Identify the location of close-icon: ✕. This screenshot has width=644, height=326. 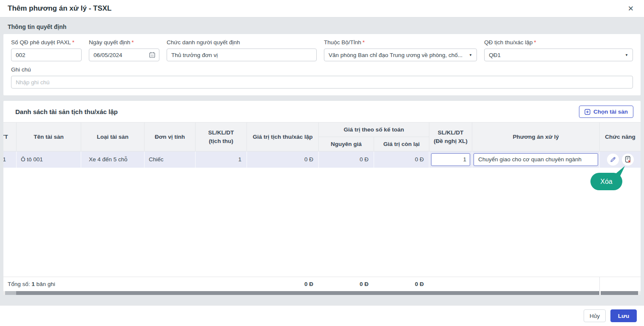
(631, 9).